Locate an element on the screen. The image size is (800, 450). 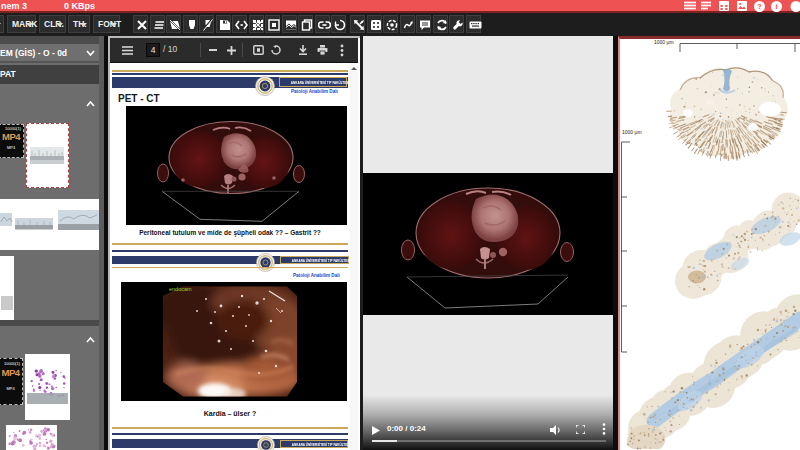
svg-text: i is located at coordinates (776, 6).